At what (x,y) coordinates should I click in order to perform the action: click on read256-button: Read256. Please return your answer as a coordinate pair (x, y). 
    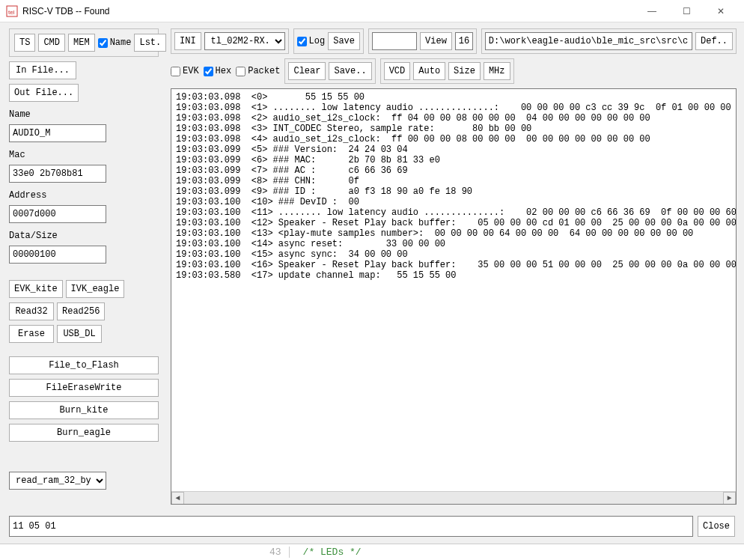
    Looking at the image, I should click on (81, 311).